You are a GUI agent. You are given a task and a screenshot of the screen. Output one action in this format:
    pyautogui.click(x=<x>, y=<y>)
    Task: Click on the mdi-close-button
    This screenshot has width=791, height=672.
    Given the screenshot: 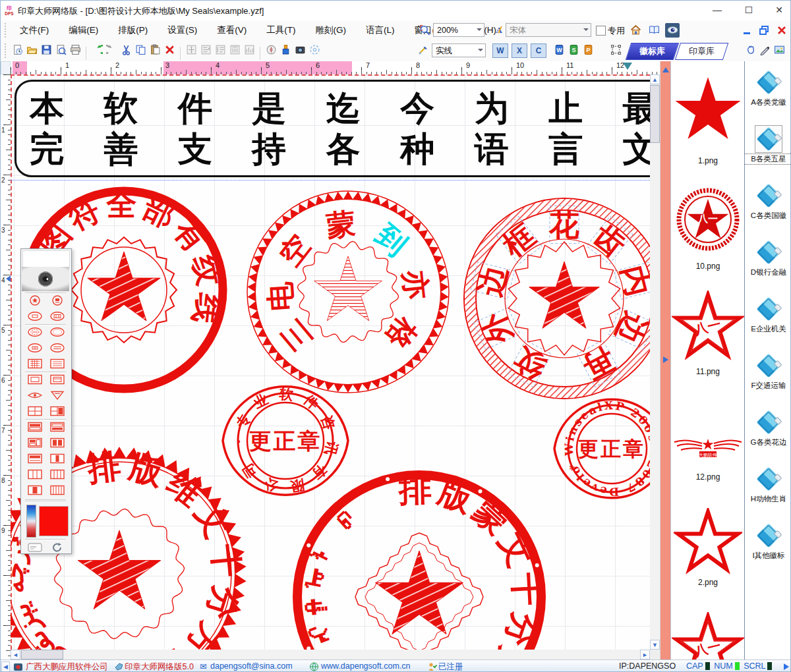 What is the action you would take?
    pyautogui.click(x=782, y=30)
    